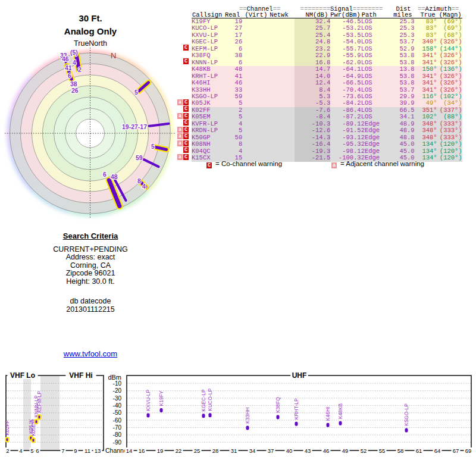  What do you see at coordinates (233, 22) in the screenshot?
I see `cell-real: 19` at bounding box center [233, 22].